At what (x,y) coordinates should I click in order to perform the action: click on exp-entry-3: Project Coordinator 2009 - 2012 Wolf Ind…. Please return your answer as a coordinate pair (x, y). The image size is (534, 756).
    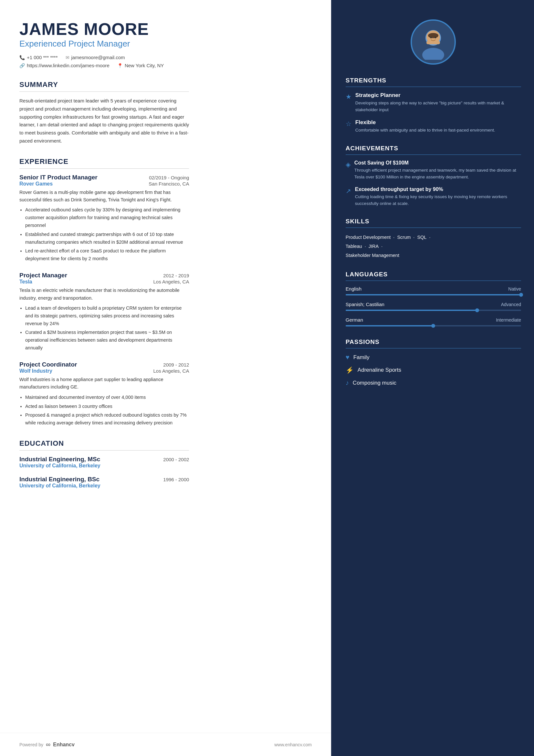
    Looking at the image, I should click on (104, 394).